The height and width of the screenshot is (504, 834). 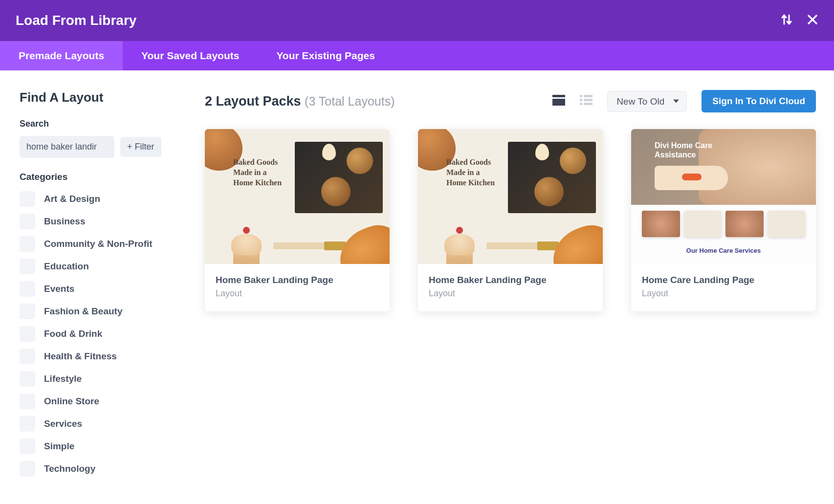 I want to click on results-count: 2 Layout Packs, so click(x=255, y=101).